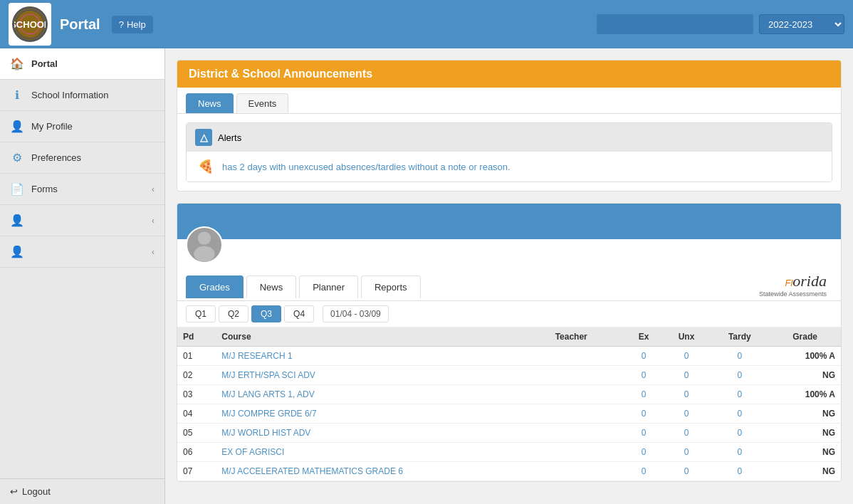  What do you see at coordinates (509, 74) in the screenshot?
I see `announcements-title: District & School Announcements` at bounding box center [509, 74].